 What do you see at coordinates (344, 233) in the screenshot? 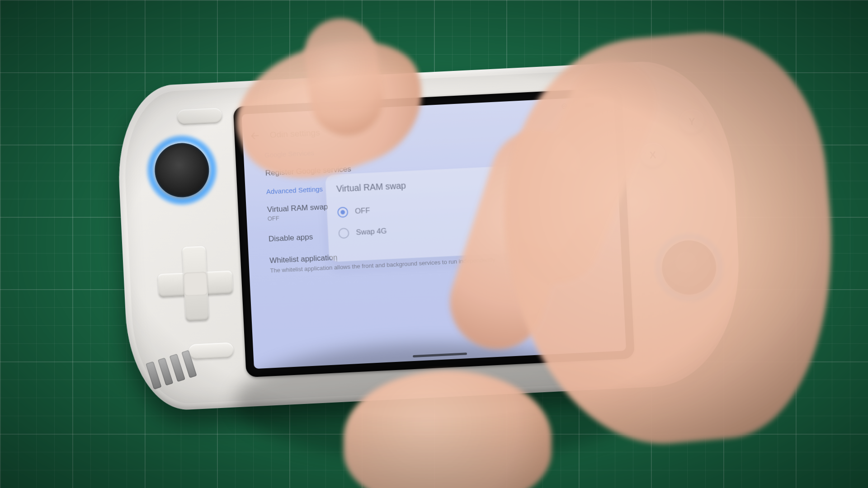
I see `radio-unselected-icon` at bounding box center [344, 233].